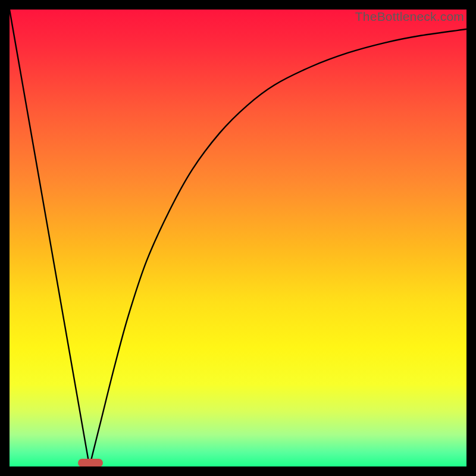 The width and height of the screenshot is (476, 476). Describe the element at coordinates (90, 463) in the screenshot. I see `optimum-marker` at that location.